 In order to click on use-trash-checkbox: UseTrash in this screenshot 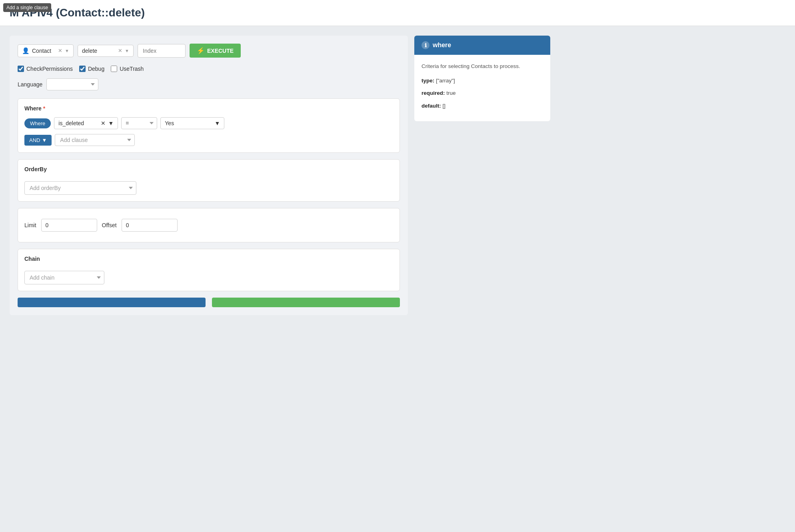, I will do `click(127, 69)`.